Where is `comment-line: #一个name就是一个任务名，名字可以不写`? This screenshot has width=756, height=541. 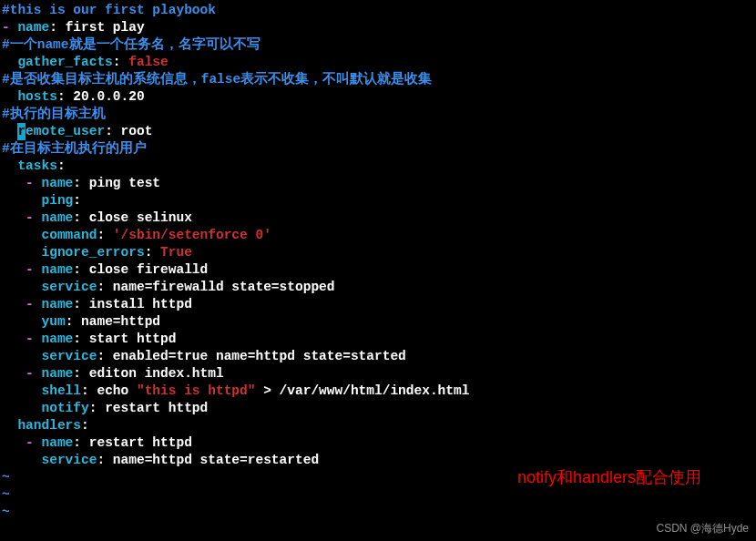
comment-line: #一个name就是一个任务名，名字可以不写 is located at coordinates (131, 45).